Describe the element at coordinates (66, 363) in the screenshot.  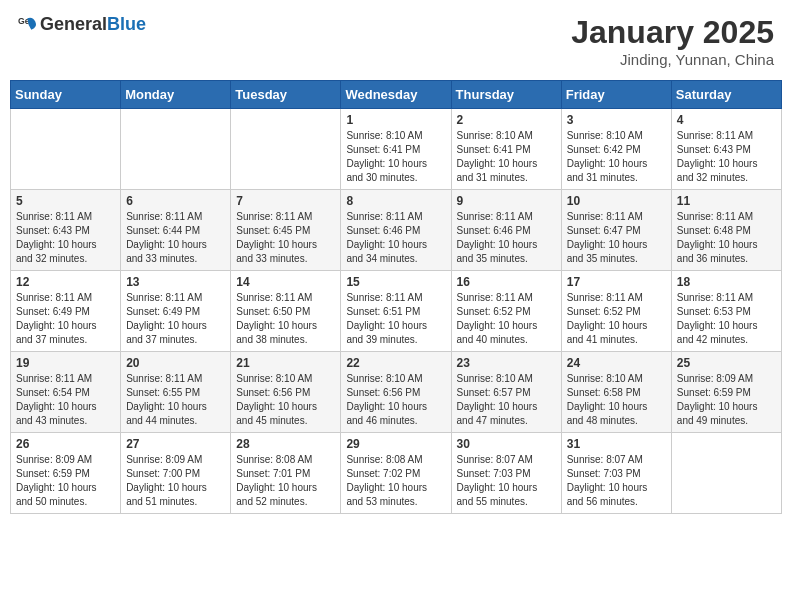
I see `day-number: 19` at that location.